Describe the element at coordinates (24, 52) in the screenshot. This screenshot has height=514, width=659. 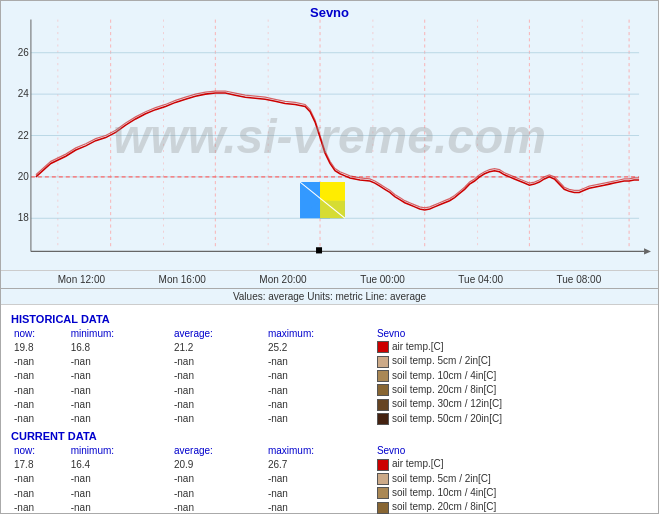
I see `svg-text: 26` at that location.